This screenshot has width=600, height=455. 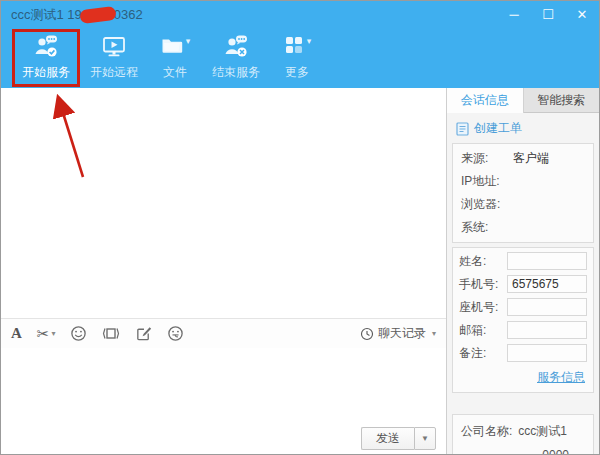 I want to click on tab-session-info: 会话信息, so click(x=486, y=100).